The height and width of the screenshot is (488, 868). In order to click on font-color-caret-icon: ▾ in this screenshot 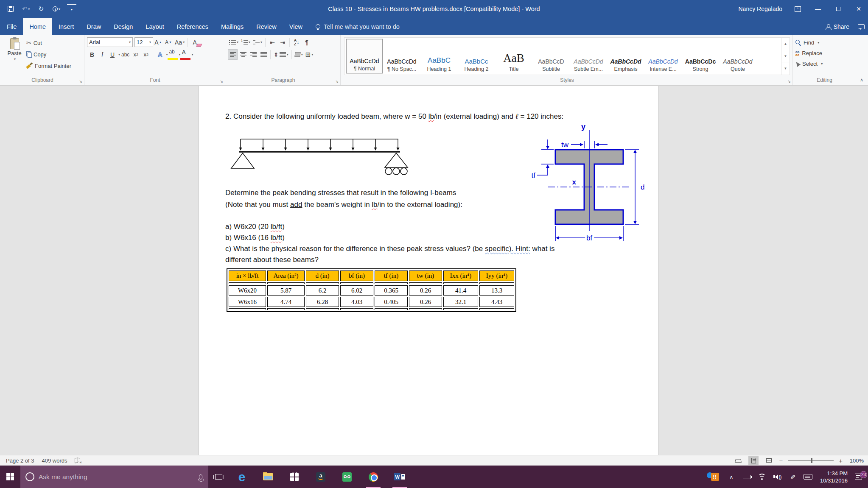, I will do `click(192, 54)`.